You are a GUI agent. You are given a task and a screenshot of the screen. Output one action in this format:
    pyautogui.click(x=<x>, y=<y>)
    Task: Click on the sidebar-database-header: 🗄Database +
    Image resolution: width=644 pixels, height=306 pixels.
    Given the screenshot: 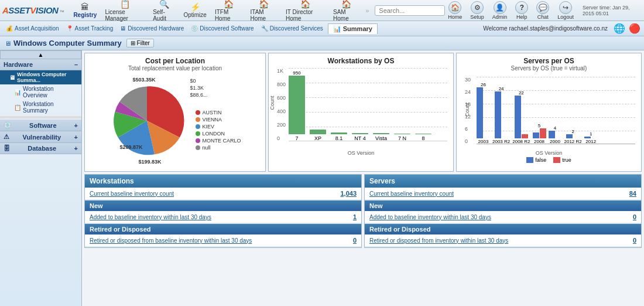 What is the action you would take?
    pyautogui.click(x=41, y=149)
    